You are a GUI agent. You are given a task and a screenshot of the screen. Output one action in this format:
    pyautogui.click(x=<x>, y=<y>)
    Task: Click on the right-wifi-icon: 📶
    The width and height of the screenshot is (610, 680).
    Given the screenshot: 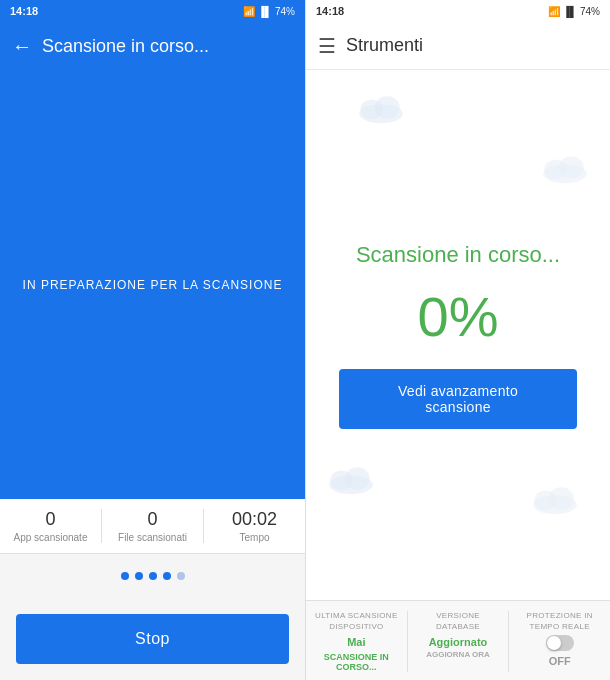 What is the action you would take?
    pyautogui.click(x=554, y=12)
    